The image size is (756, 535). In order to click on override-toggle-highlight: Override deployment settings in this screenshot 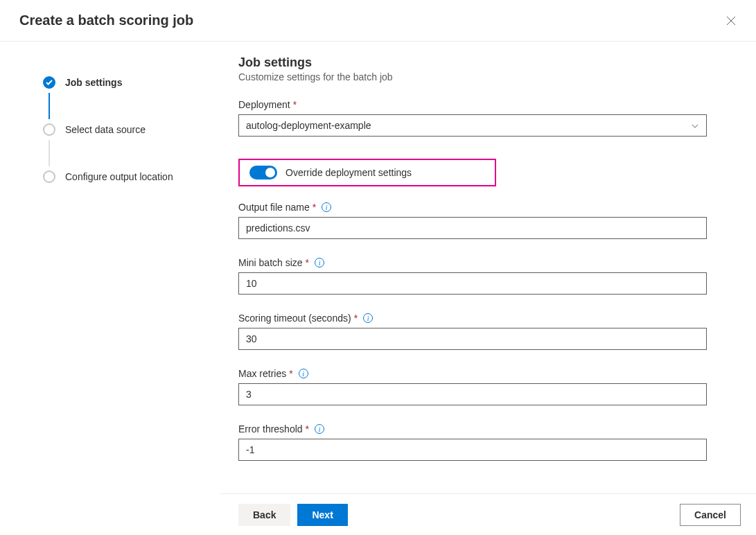, I will do `click(367, 173)`.